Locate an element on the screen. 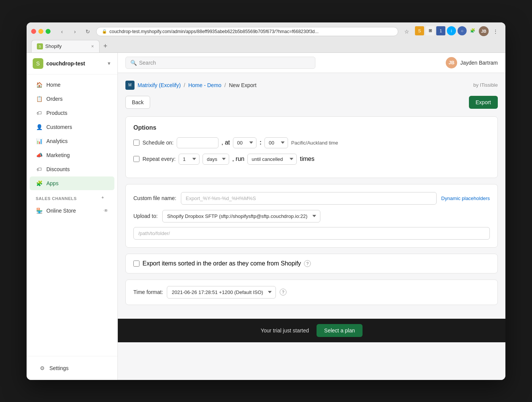  sidebar-item-online-store: 🏪 Online Store 👁 is located at coordinates (72, 211).